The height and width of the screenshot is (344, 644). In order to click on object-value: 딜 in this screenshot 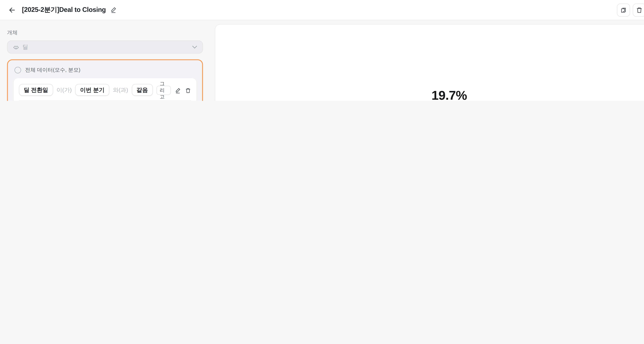, I will do `click(25, 47)`.